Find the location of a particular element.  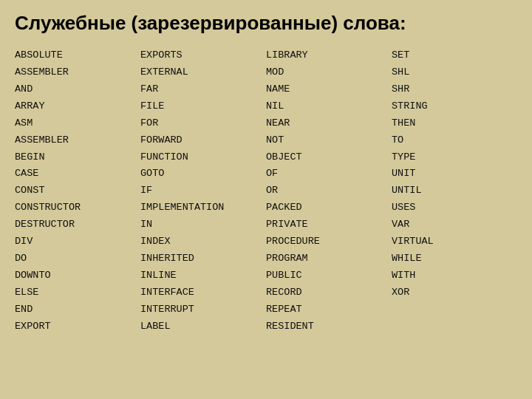

keyword-item: PROCEDURE is located at coordinates (329, 242).